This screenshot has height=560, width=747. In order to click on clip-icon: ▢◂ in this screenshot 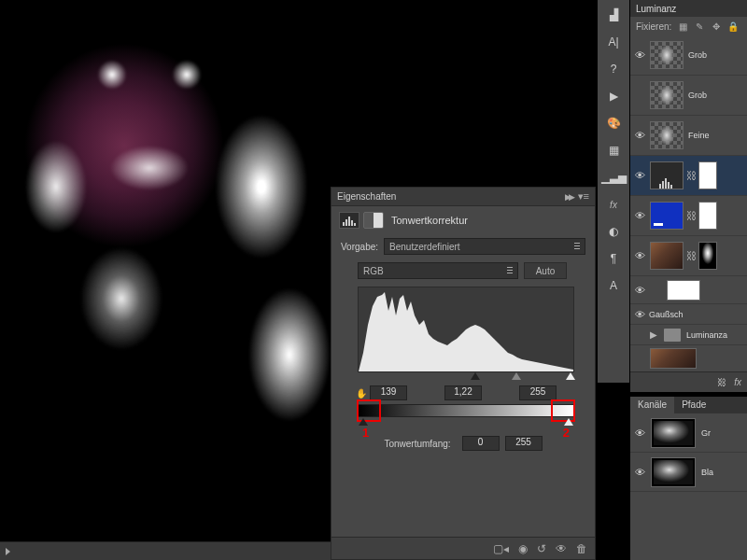, I will do `click(500, 549)`.